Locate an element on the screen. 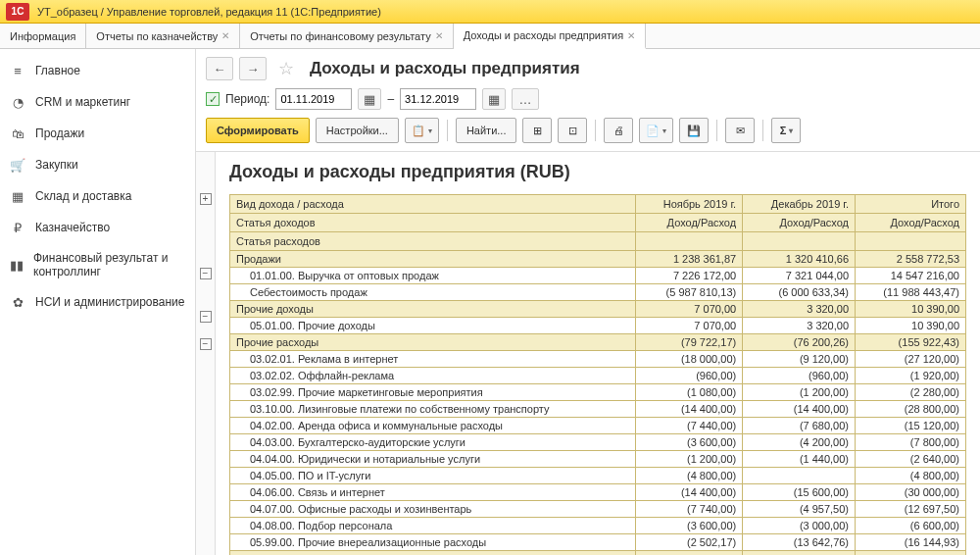 The height and width of the screenshot is (555, 980). mail-button: ✉ is located at coordinates (740, 130).